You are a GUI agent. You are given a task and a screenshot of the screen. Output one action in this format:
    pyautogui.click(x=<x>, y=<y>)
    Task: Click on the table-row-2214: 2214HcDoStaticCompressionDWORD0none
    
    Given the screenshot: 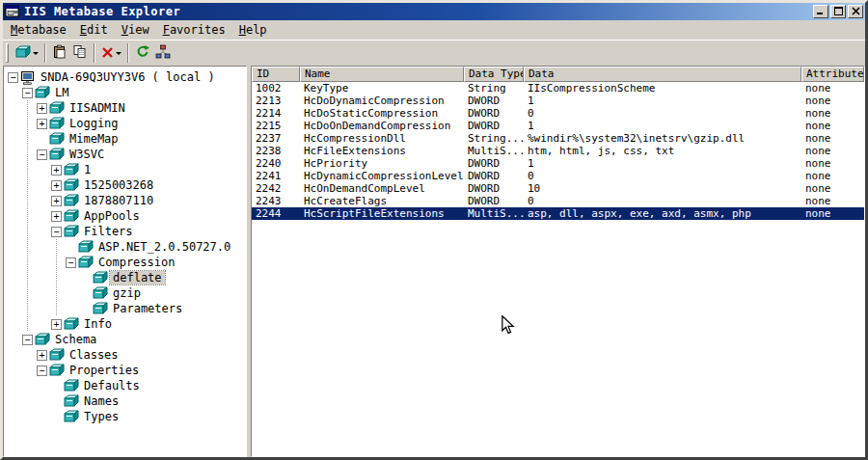 What is the action you would take?
    pyautogui.click(x=557, y=114)
    